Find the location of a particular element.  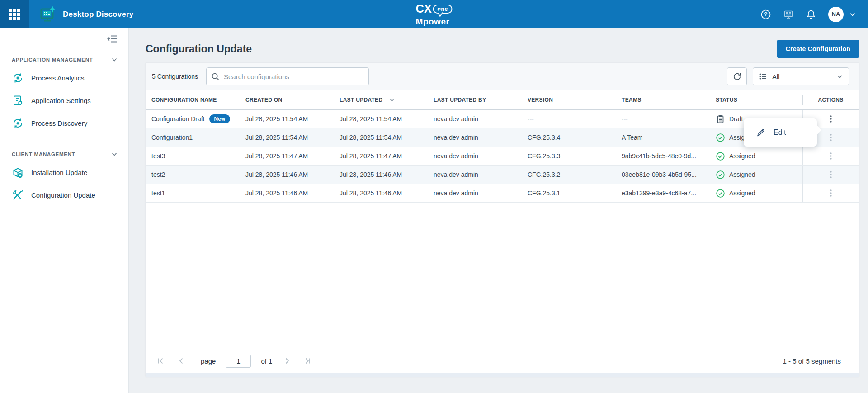

table-toolbar: 5 Configurations is located at coordinates (502, 77).